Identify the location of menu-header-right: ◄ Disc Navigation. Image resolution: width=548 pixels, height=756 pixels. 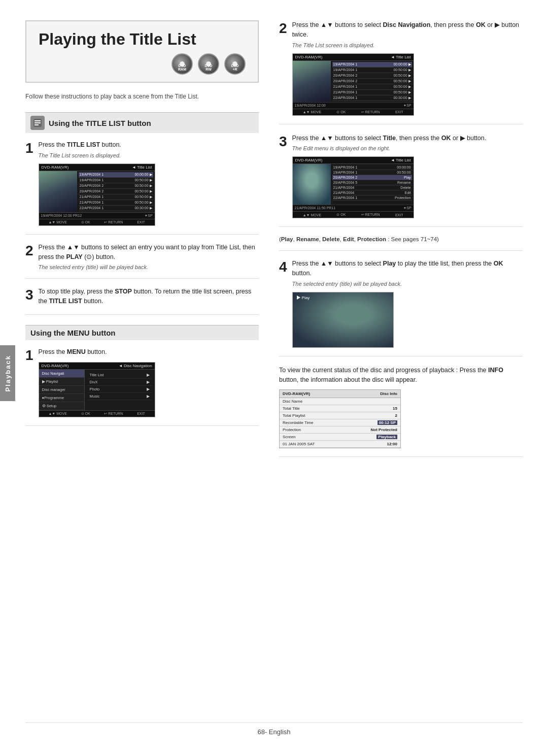
(135, 366).